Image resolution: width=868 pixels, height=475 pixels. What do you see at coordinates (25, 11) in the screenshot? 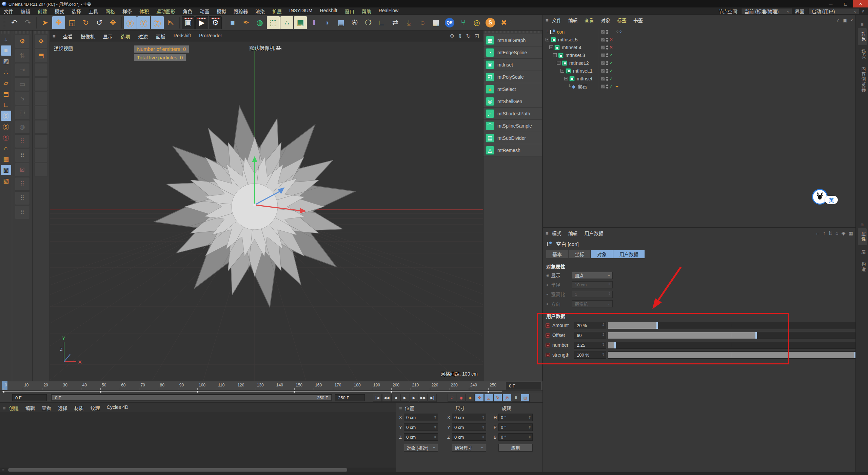
I see `menubar-item-1: 编辑` at bounding box center [25, 11].